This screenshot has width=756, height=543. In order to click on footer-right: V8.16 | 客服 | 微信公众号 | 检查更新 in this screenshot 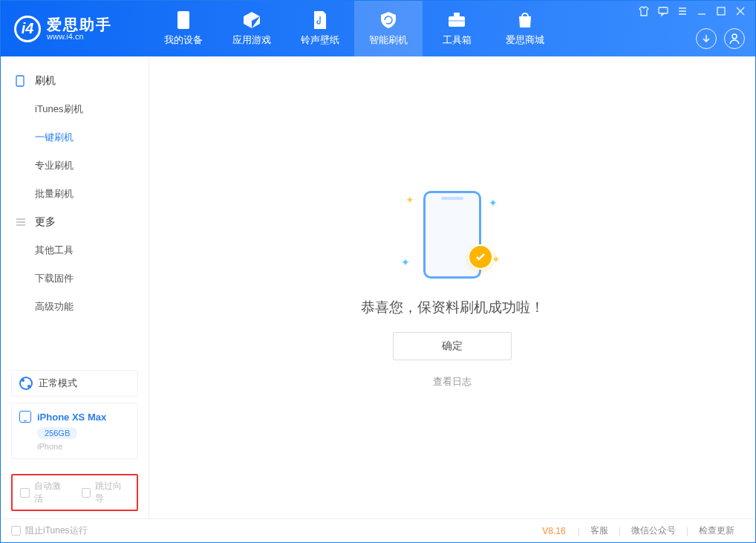, I will do `click(643, 530)`.